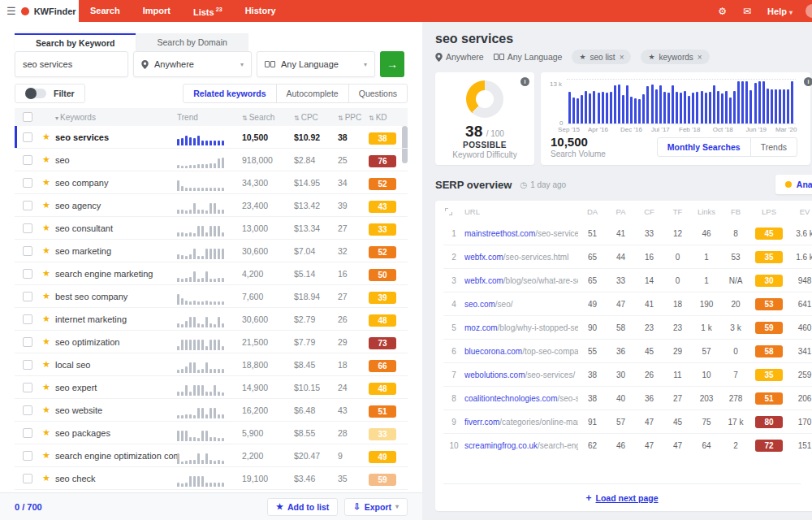  Describe the element at coordinates (736, 211) in the screenshot. I see `col-fb: FB` at that location.